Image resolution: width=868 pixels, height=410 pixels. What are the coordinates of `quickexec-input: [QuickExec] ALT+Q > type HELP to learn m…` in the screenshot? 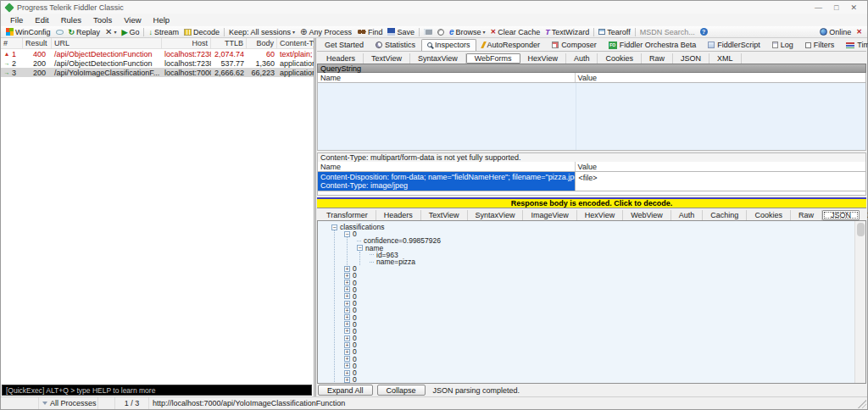 It's located at (157, 390).